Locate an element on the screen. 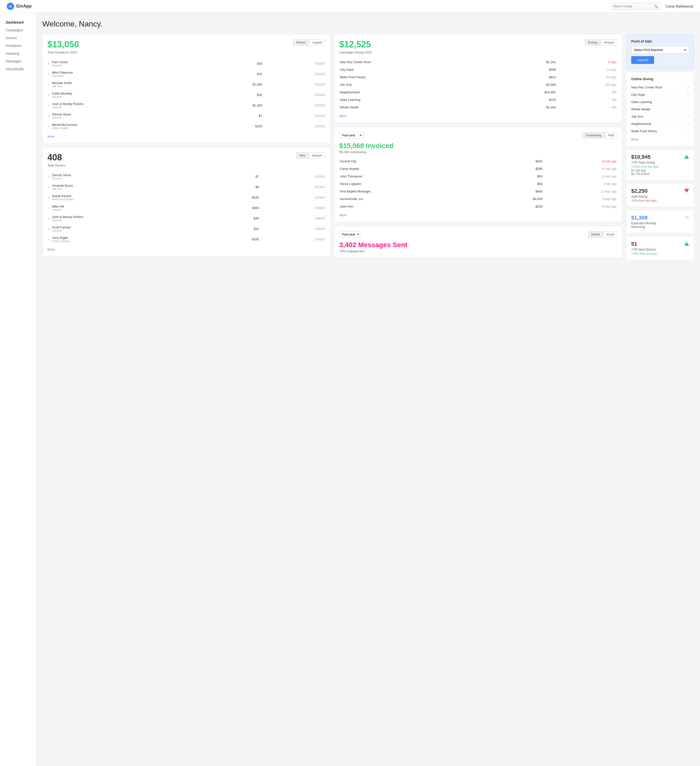 The height and width of the screenshot is (766, 700). online-giving-more-link: More is located at coordinates (635, 139).